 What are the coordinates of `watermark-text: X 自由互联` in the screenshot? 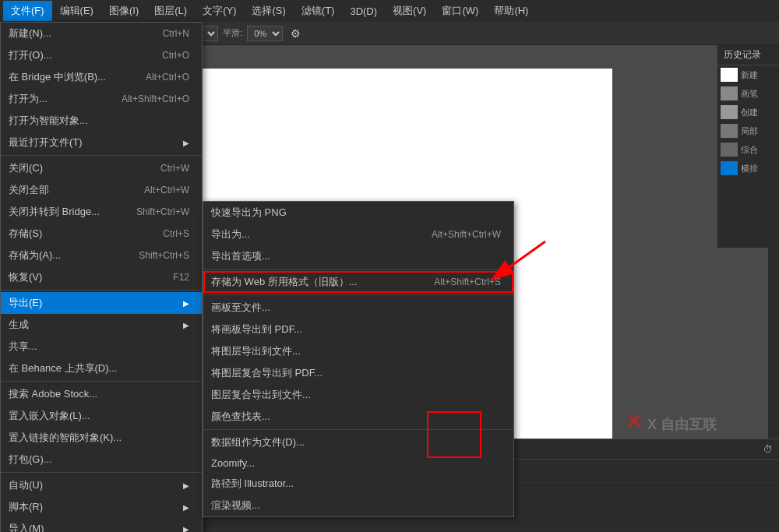 It's located at (682, 425).